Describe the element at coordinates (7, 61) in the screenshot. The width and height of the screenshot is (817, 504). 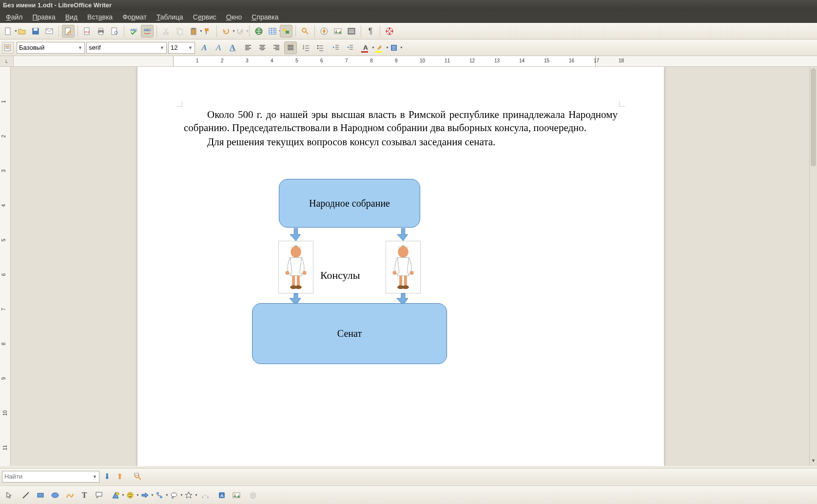
I see `tab-stop-corner: L` at that location.